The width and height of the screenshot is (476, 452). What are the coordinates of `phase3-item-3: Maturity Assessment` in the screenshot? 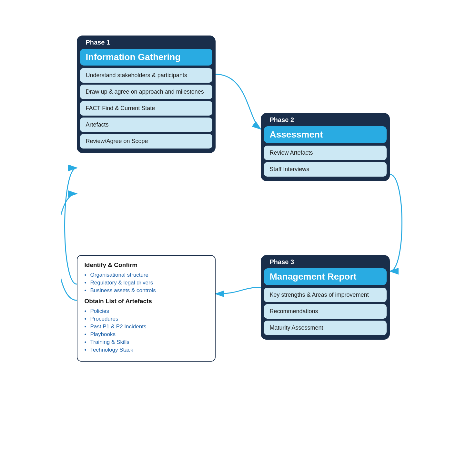 It's located at (325, 328).